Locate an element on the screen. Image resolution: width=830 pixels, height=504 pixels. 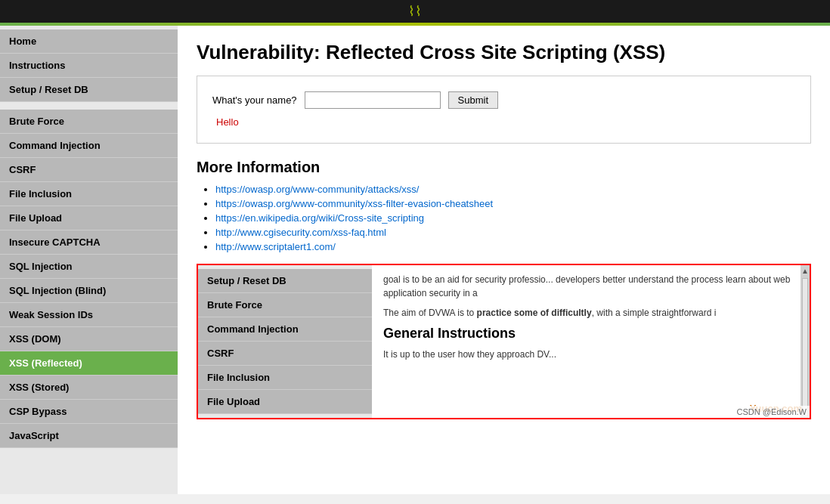
submit-button: Submit is located at coordinates (473, 100).